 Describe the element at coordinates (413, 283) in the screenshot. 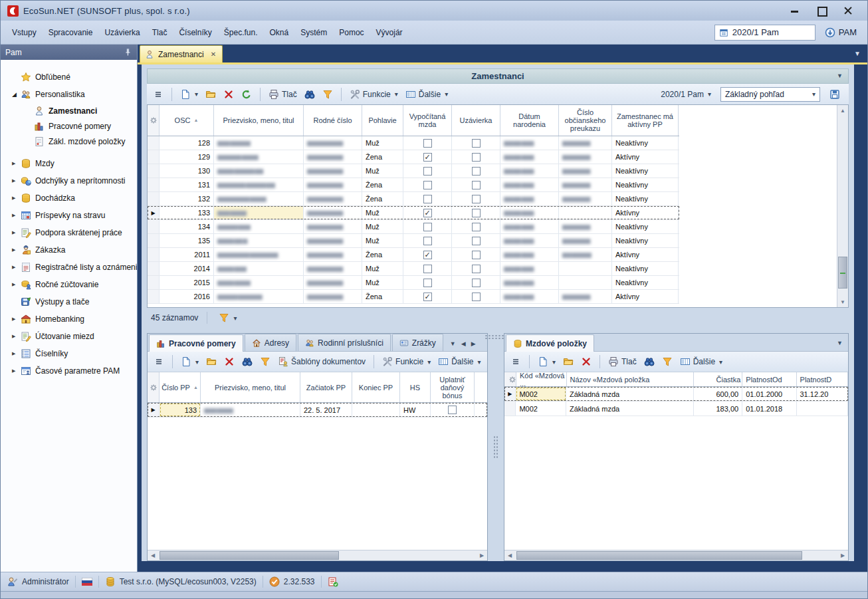

I see `table-row: 2015 ▆▆▆▆ ▆▆▆▆ ▆▆▆▆▆▆▆▆▆ Muž ▆▆.▆▆.▆▆▆ N…` at that location.